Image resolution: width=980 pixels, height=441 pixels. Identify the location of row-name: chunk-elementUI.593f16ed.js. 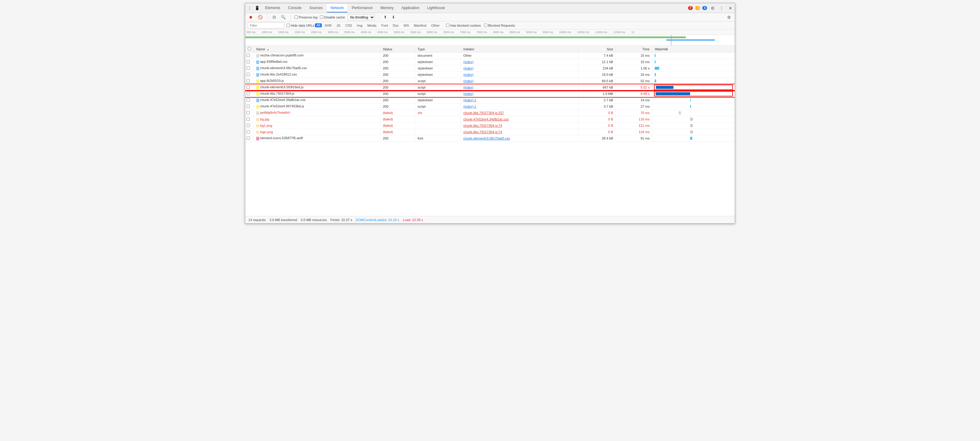
(317, 88).